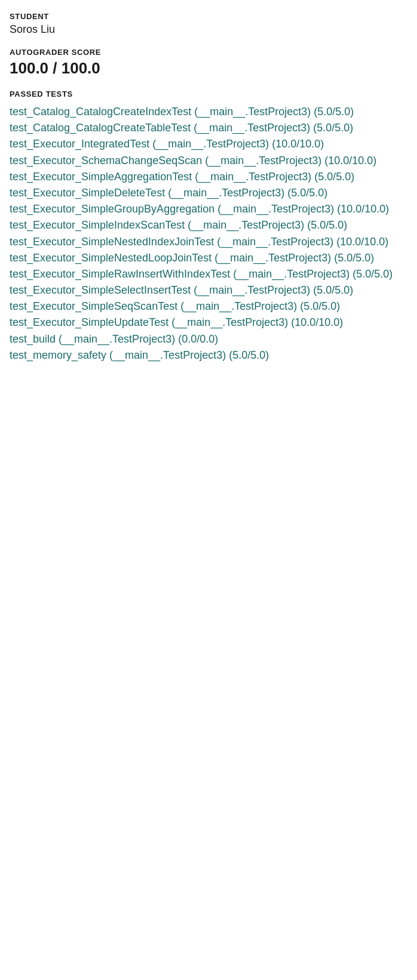 The image size is (417, 980). I want to click on test-item: test_Executor_SimpleNestedIndexJoinTest …, so click(208, 242).